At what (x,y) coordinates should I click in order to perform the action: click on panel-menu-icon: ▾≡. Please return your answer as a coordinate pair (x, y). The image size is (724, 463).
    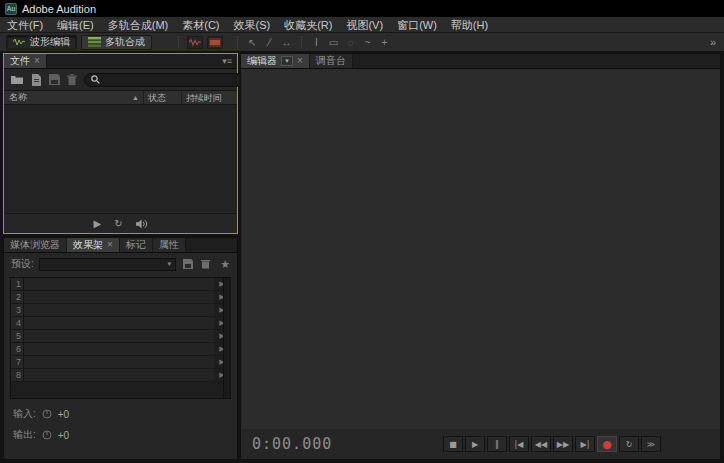
    Looking at the image, I should click on (230, 61).